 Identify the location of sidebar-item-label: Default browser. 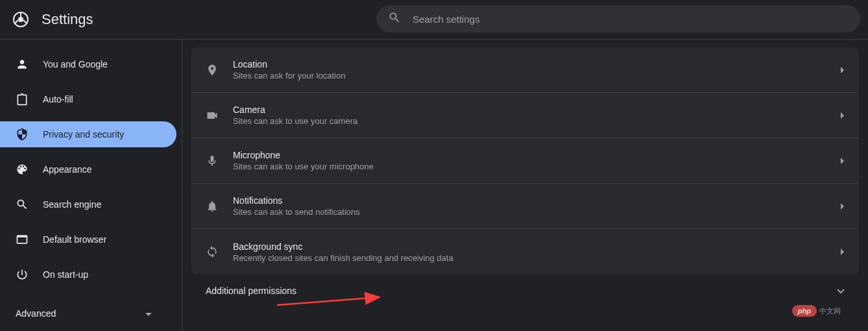
(75, 239).